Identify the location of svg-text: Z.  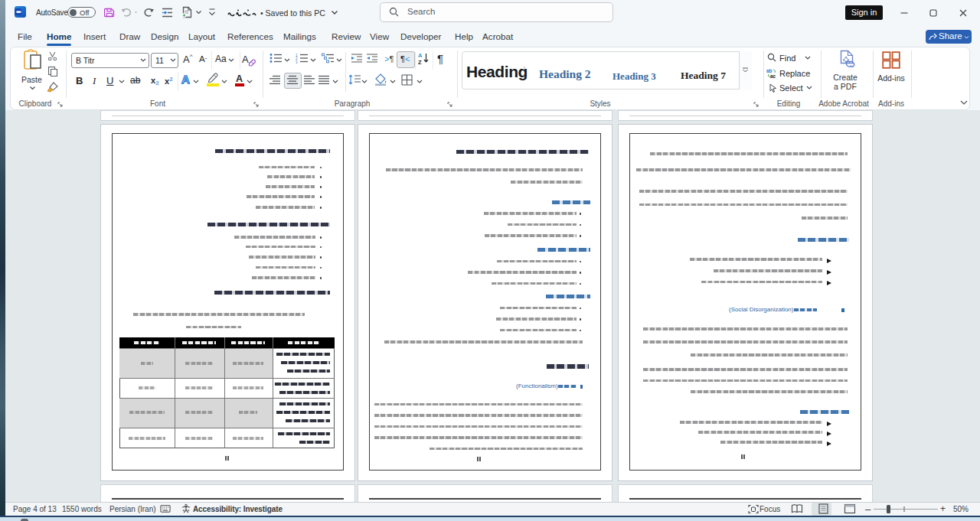
(420, 62).